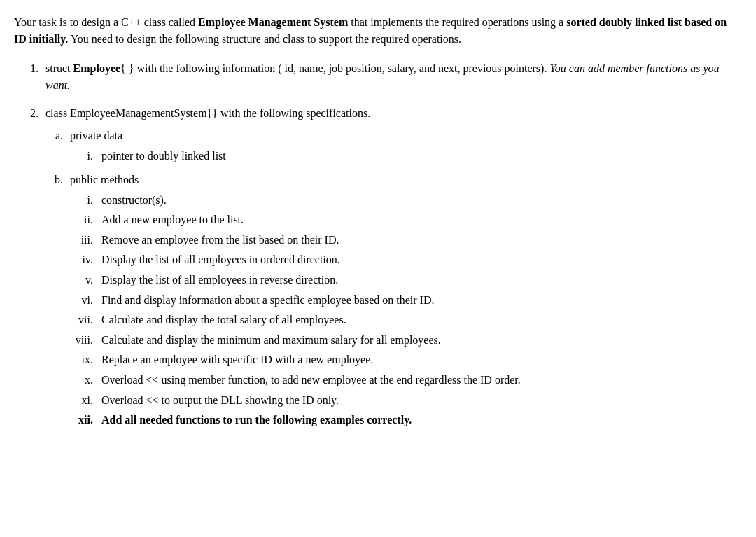 This screenshot has width=756, height=537. I want to click on roman-item-b-5: vi.Find and display information about a …, so click(295, 300).